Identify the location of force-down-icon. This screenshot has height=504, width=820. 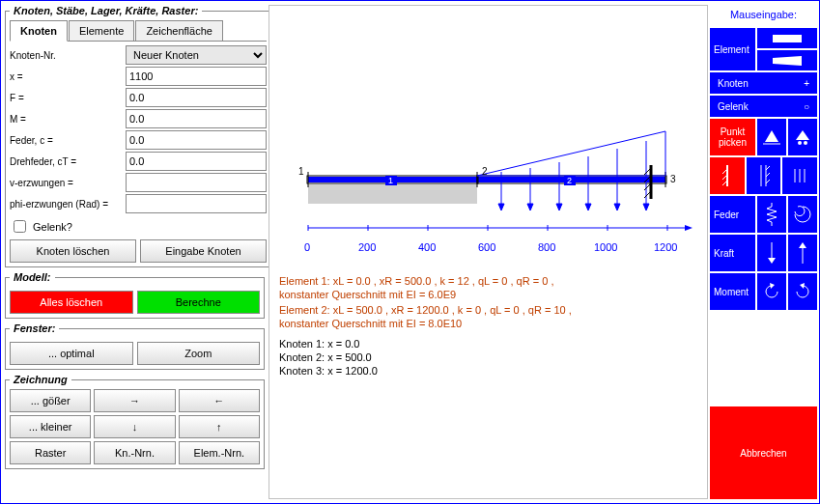
(772, 253).